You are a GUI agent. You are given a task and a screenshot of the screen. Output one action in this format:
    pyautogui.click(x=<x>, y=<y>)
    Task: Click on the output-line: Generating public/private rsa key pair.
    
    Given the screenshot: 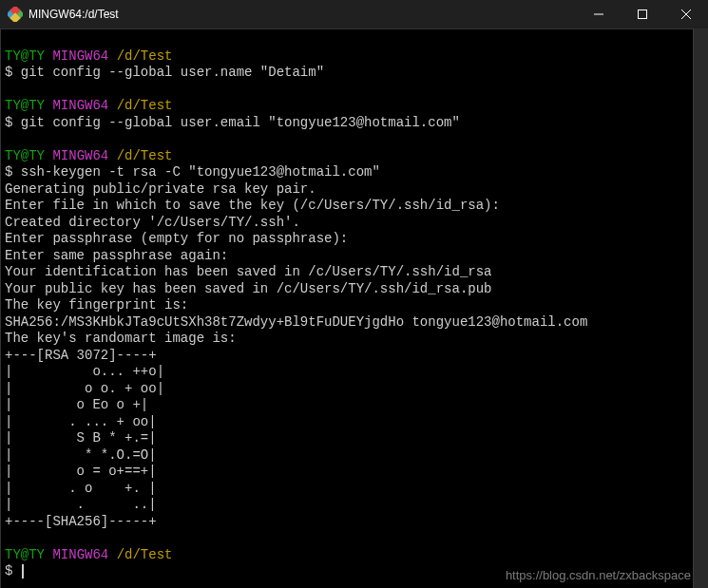 What is the action you would take?
    pyautogui.click(x=347, y=190)
    